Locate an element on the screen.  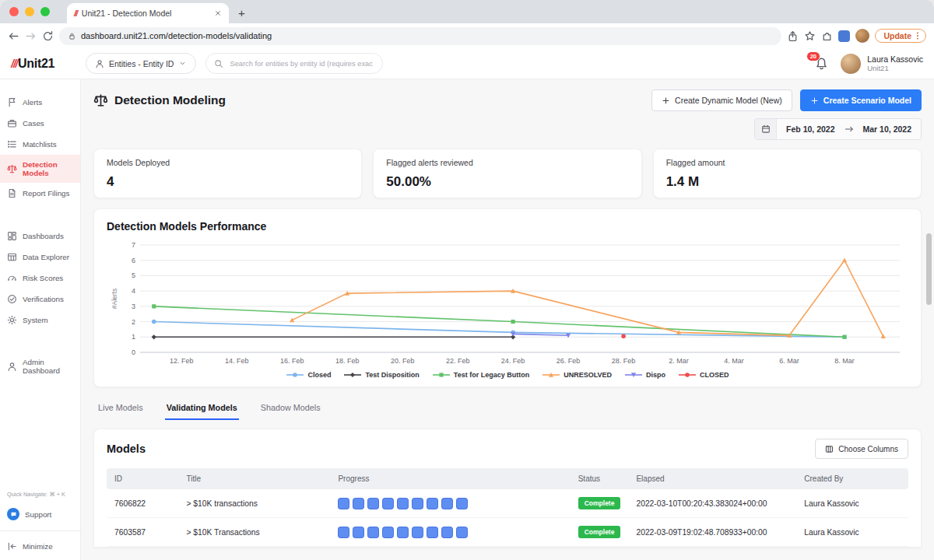
create-scenario-model-button: Create Scenario Model is located at coordinates (861, 100).